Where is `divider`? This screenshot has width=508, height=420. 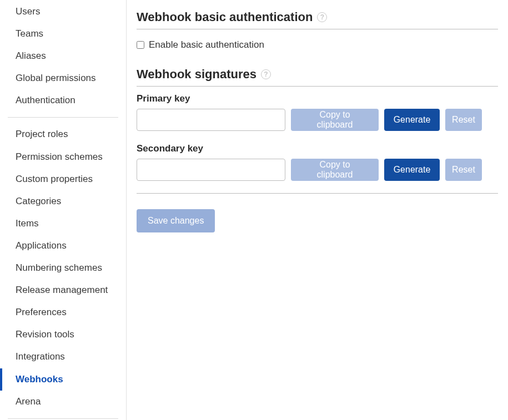
divider is located at coordinates (318, 193).